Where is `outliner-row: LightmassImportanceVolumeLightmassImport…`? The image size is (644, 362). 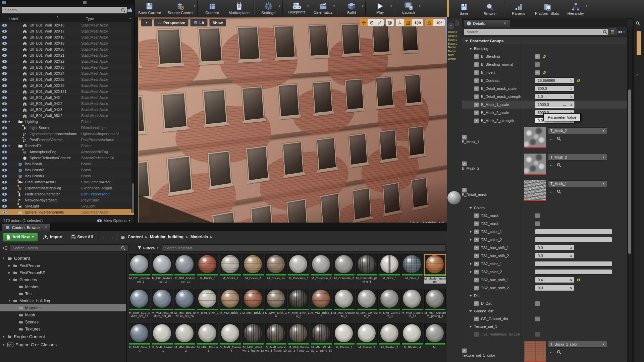
outliner-row: LightmassImportanceVolumeLightmassImport… is located at coordinates (67, 134).